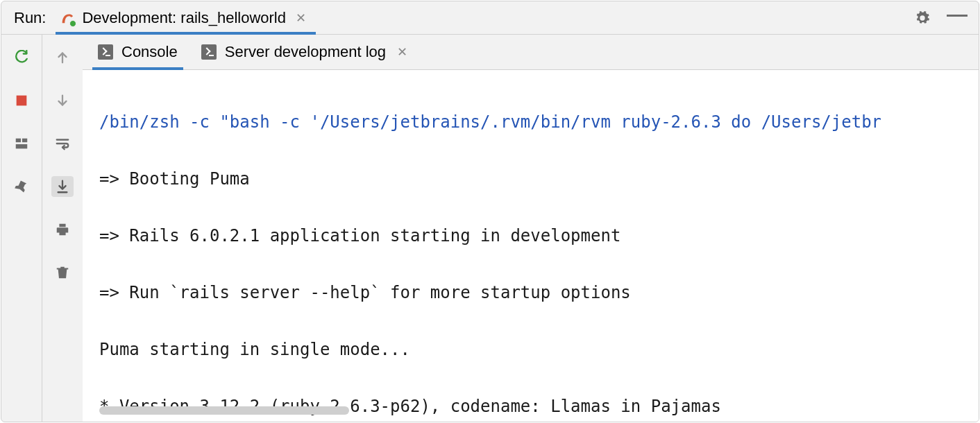 This screenshot has width=980, height=423. I want to click on console-line: Puma starting in single mode..., so click(539, 349).